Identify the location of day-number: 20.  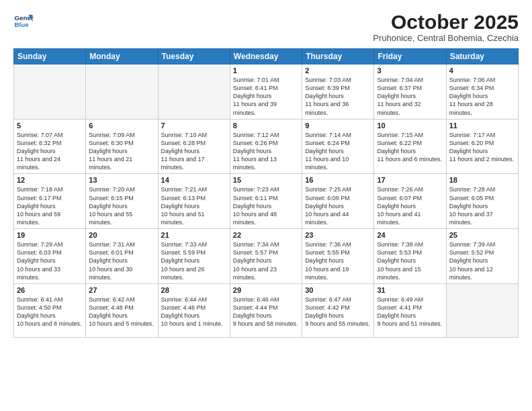
(122, 235).